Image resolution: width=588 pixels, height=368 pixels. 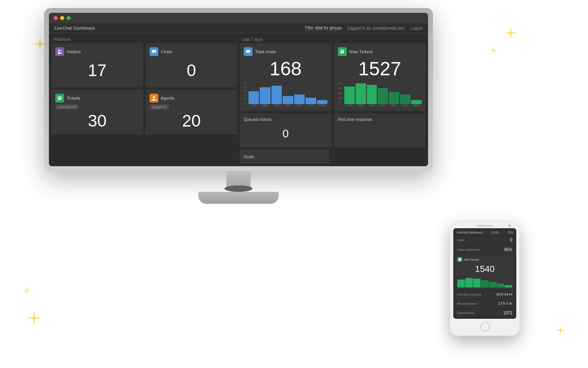 What do you see at coordinates (467, 304) in the screenshot?
I see `phone-resolution-label: Resolution time` at bounding box center [467, 304].